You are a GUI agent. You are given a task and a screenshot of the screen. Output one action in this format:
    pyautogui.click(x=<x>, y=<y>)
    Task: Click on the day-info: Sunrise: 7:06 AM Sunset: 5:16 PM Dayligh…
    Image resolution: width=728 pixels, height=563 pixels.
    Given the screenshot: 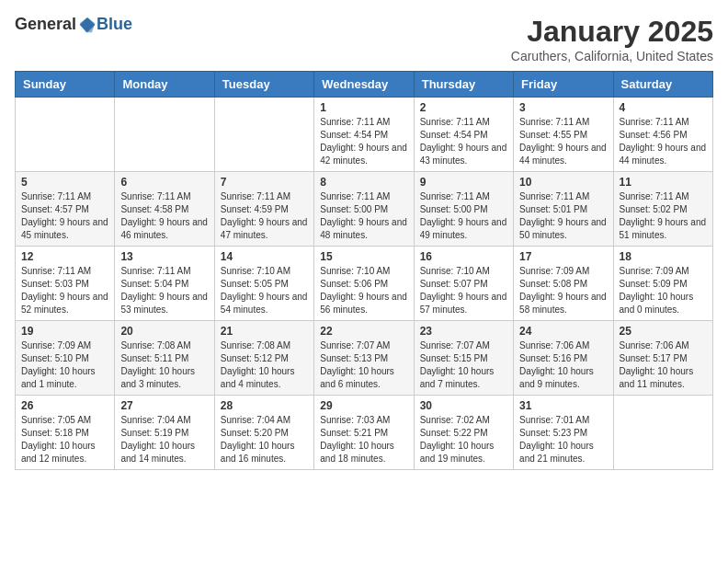 What is the action you would take?
    pyautogui.click(x=563, y=365)
    